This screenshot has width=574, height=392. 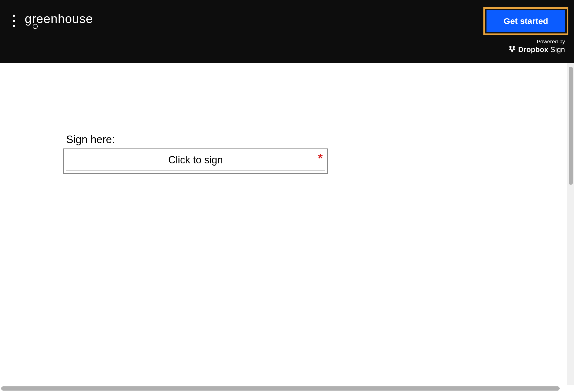 I want to click on cta-highlight-frame: Get started, so click(x=526, y=21).